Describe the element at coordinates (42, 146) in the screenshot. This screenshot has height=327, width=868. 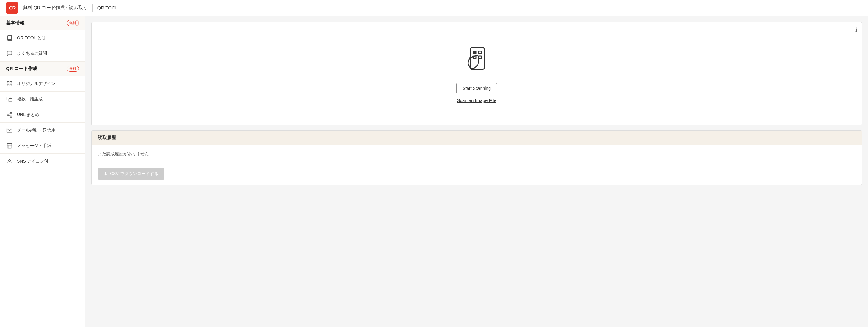
I see `sidebar-item-message: メッセージ・手紙` at that location.